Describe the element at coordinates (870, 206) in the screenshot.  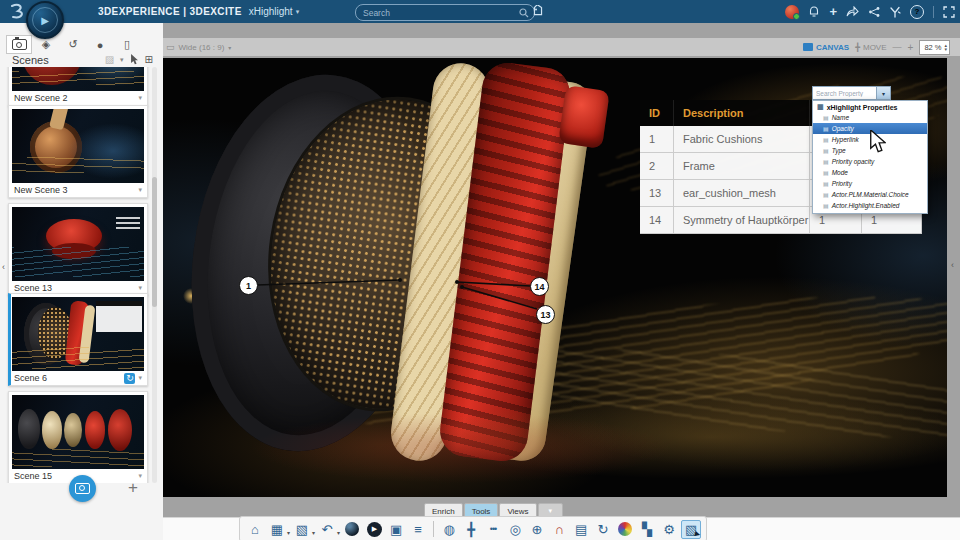
I see `dropdown-item: ▤Actor.Highlight.Enabled` at that location.